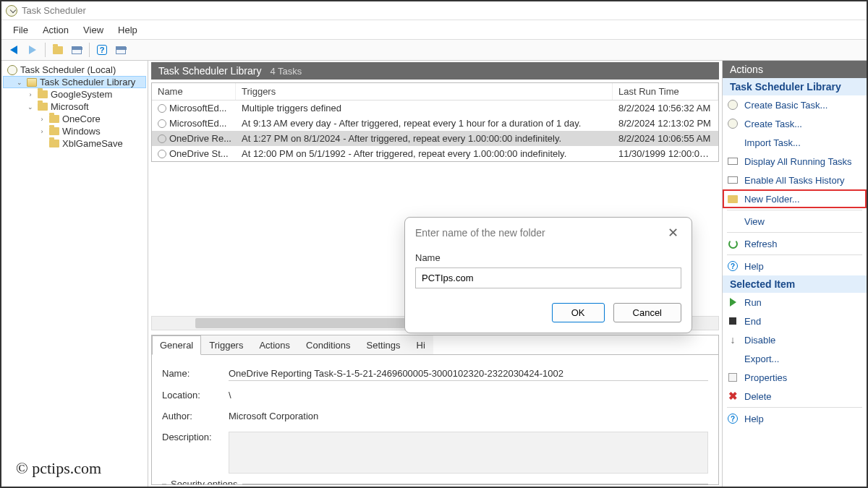 The width and height of the screenshot is (868, 488). Describe the element at coordinates (93, 30) in the screenshot. I see `menu-view: View` at that location.